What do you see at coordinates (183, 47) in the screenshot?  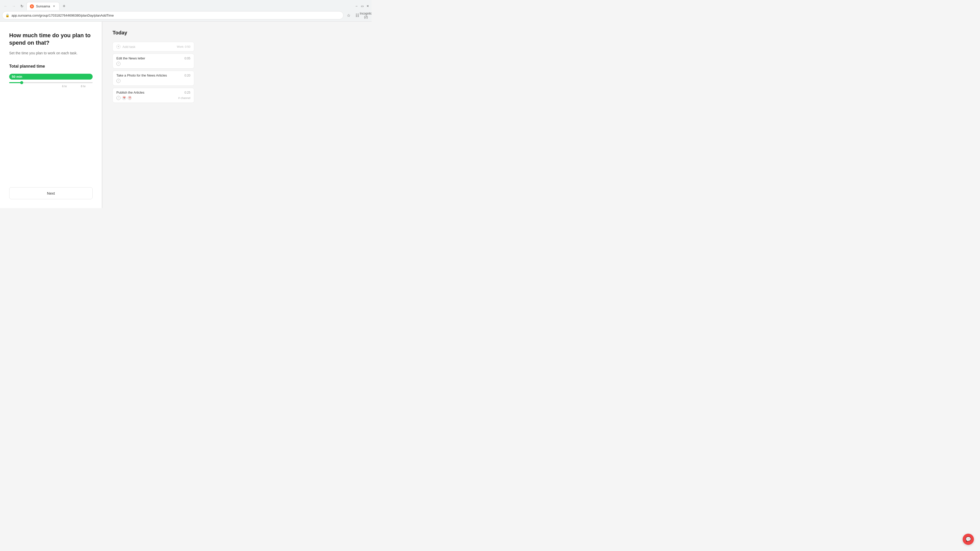 I see `work-badge: Work: 0:50` at bounding box center [183, 47].